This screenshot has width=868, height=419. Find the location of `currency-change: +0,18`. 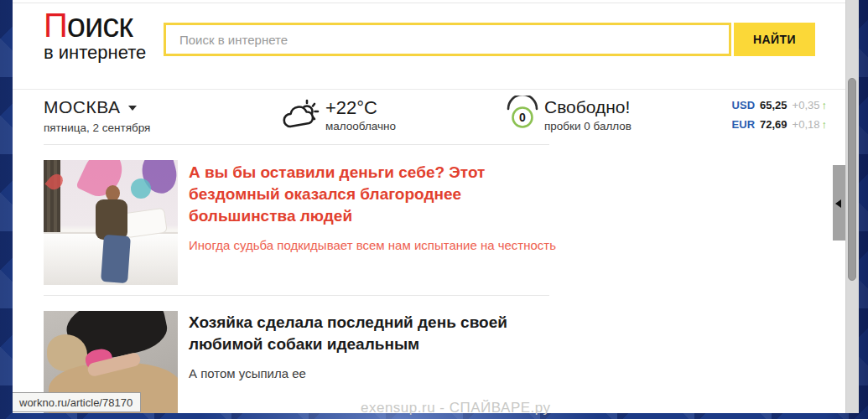

currency-change: +0,18 is located at coordinates (807, 124).